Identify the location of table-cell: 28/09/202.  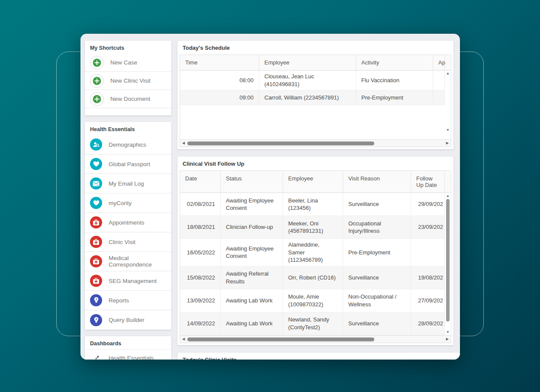
(428, 324).